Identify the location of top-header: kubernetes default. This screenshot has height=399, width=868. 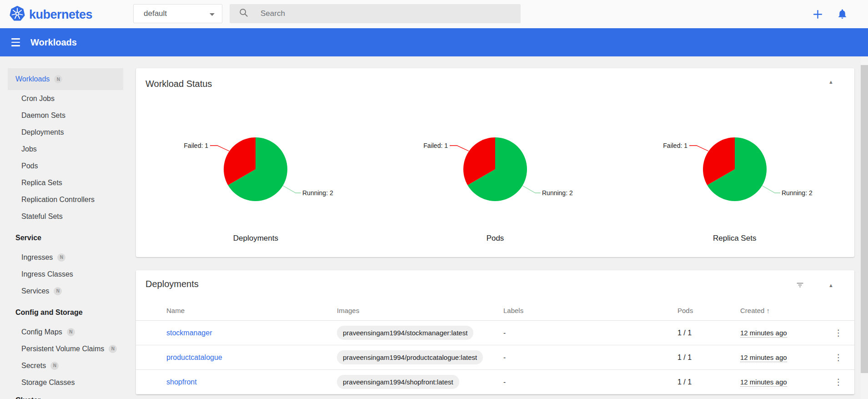
(434, 14).